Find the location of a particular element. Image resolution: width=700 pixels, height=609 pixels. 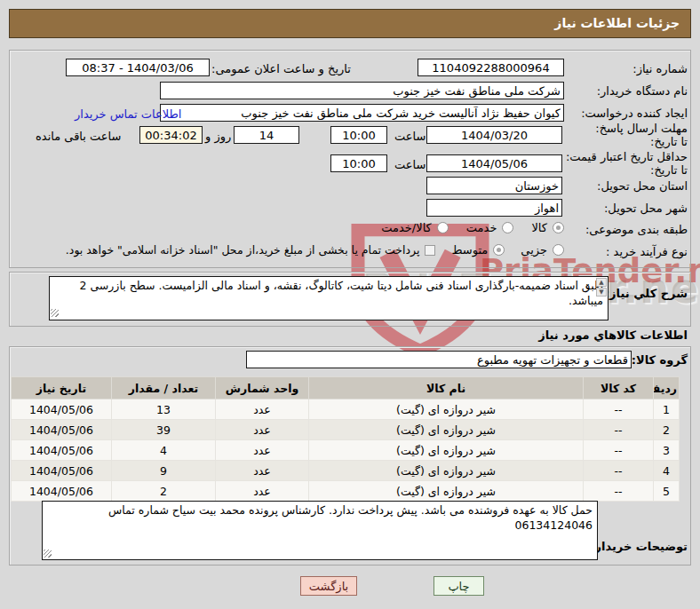

column-header: واحد شمارش is located at coordinates (263, 389).